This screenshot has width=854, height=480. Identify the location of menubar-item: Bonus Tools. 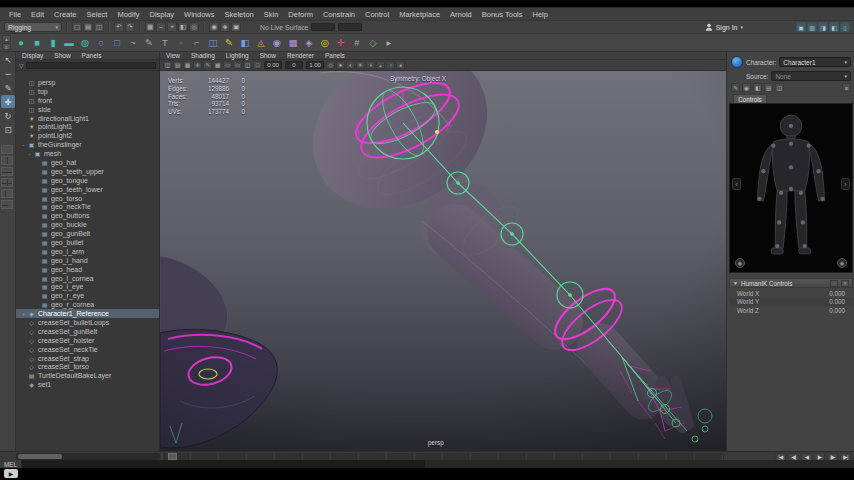
(502, 14).